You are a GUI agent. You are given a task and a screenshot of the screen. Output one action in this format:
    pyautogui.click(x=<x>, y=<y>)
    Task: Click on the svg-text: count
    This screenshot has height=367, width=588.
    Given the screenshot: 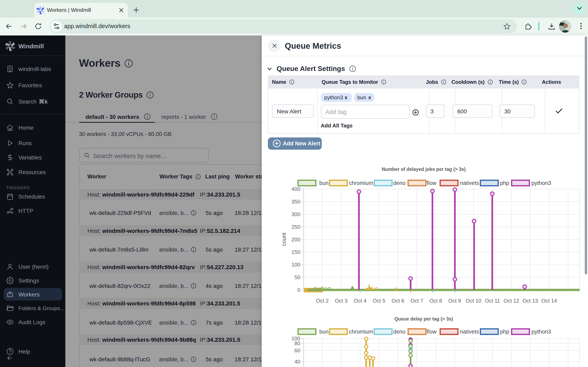 What is the action you would take?
    pyautogui.click(x=284, y=239)
    